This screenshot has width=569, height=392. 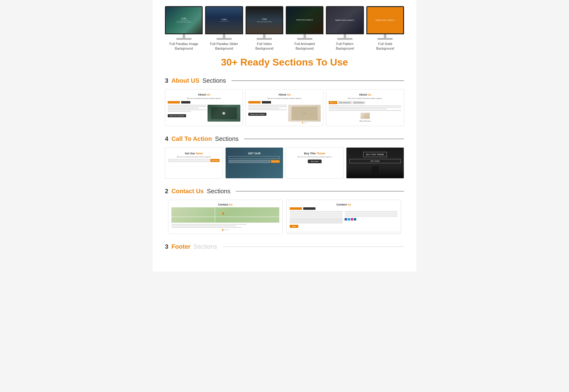 What do you see at coordinates (371, 219) in the screenshot?
I see `social-icons` at bounding box center [371, 219].